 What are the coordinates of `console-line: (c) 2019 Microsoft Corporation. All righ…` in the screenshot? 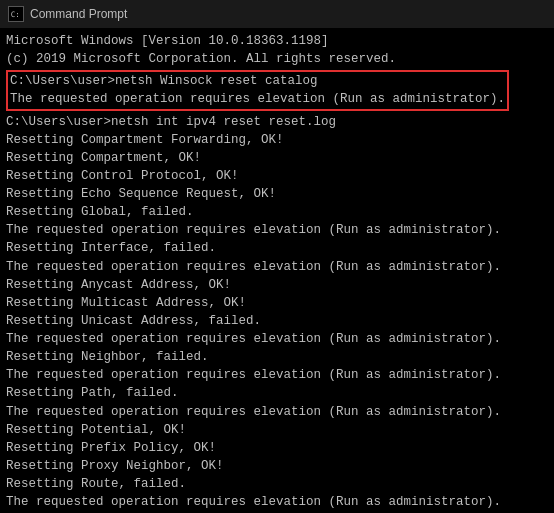 It's located at (277, 59).